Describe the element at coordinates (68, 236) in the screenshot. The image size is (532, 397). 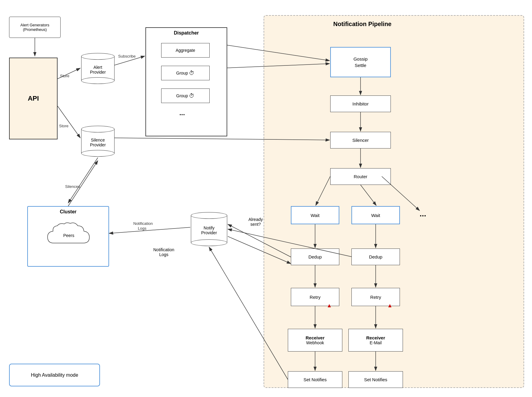
I see `cluster-box: Cluster Peers` at that location.